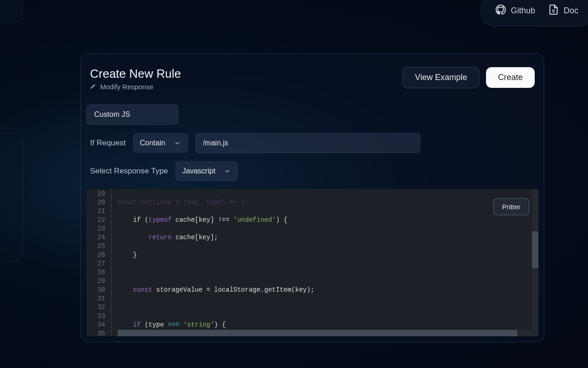  Describe the element at coordinates (312, 115) in the screenshot. I see `rule-name-row` at that location.